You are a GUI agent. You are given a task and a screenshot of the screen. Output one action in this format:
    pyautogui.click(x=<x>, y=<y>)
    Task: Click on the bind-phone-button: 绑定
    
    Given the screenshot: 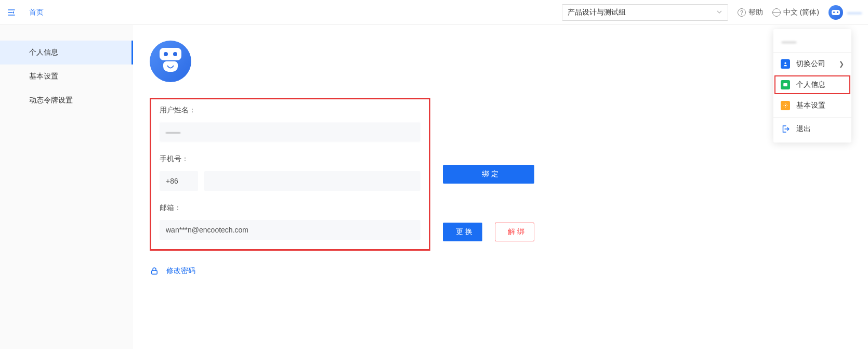 What is the action you would take?
    pyautogui.click(x=489, y=174)
    